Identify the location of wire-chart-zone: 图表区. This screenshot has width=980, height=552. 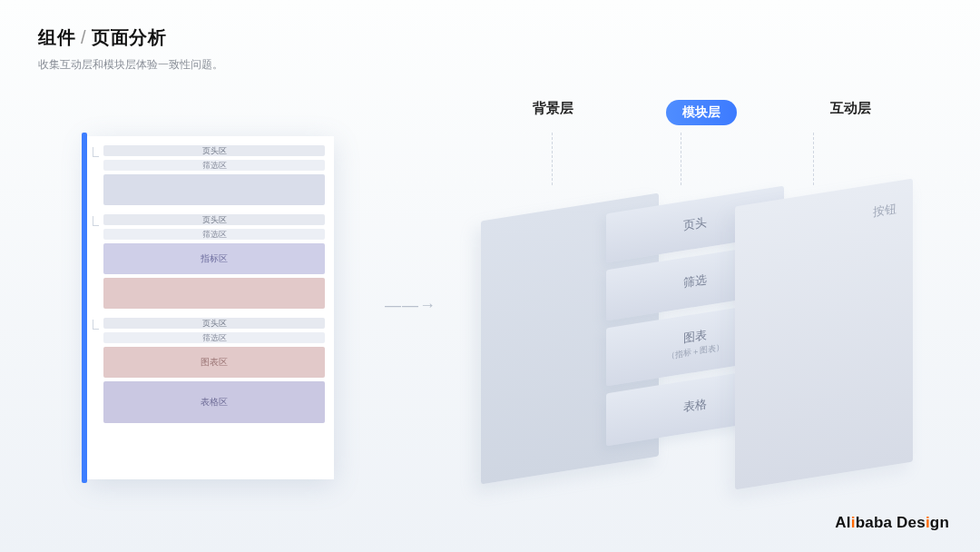
(214, 362).